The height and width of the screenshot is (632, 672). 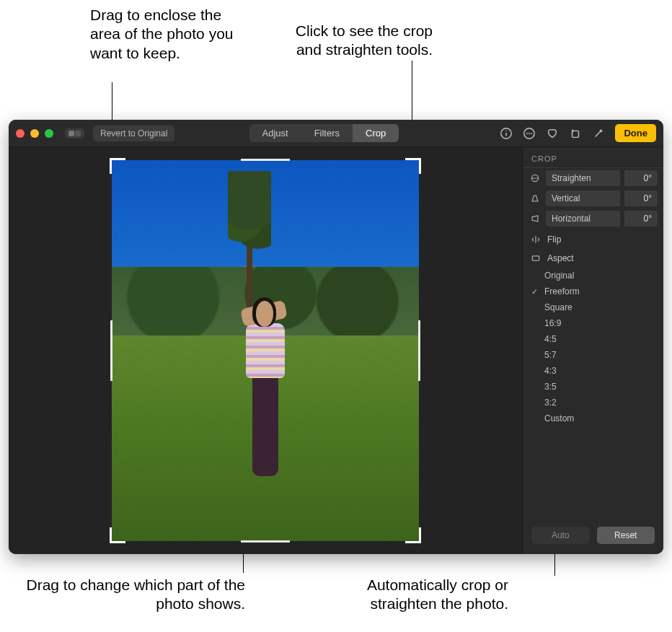 I want to click on crop-handle-bottom-left, so click(x=118, y=535).